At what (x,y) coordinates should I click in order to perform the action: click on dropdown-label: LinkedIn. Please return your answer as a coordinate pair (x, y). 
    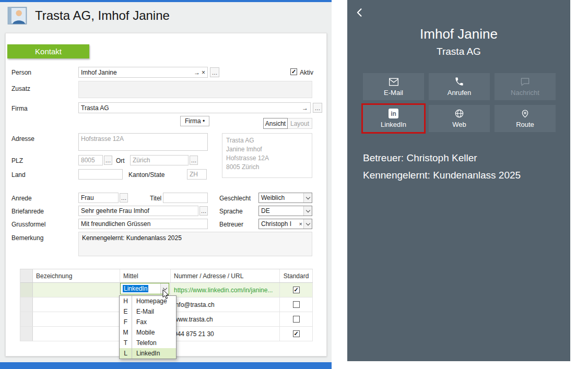
    Looking at the image, I should click on (154, 353).